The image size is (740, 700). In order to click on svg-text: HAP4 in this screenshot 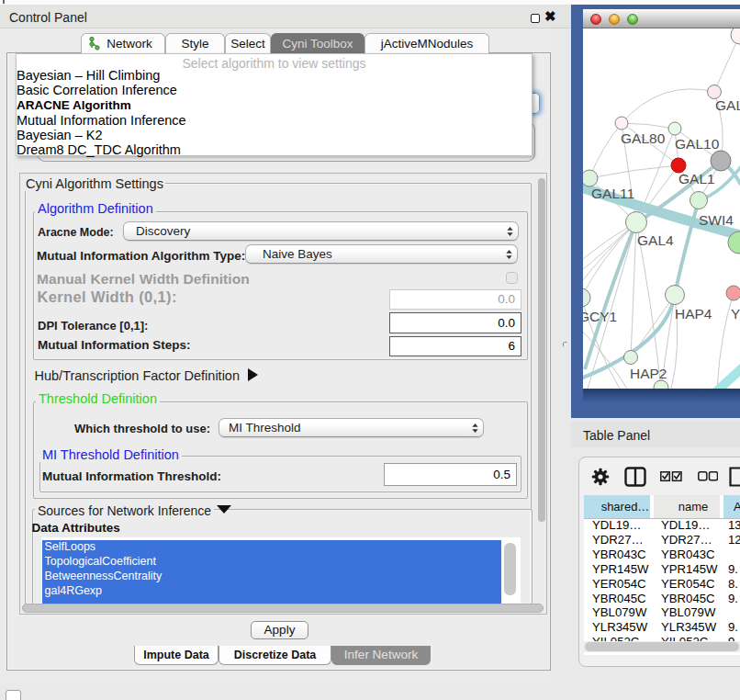, I will do `click(694, 314)`.